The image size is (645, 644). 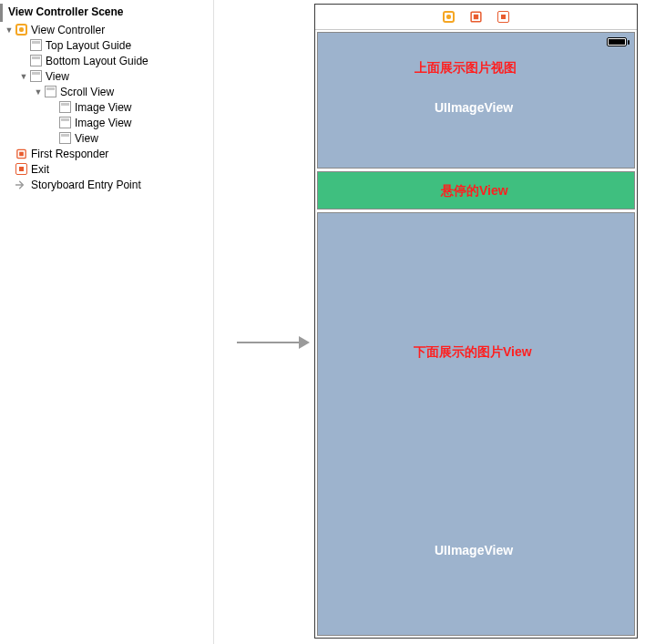 What do you see at coordinates (475, 191) in the screenshot?
I see `annotation-hover-title: 悬停的View` at bounding box center [475, 191].